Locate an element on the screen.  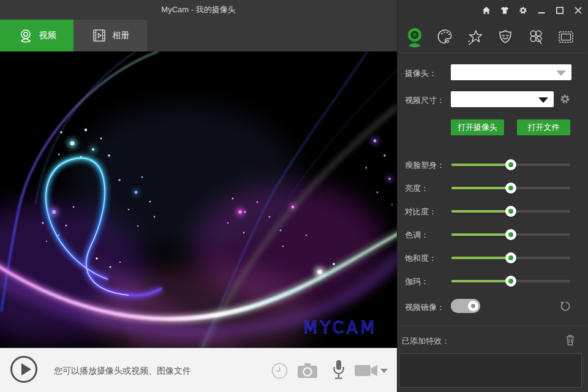
face-slim-slider is located at coordinates (511, 165).